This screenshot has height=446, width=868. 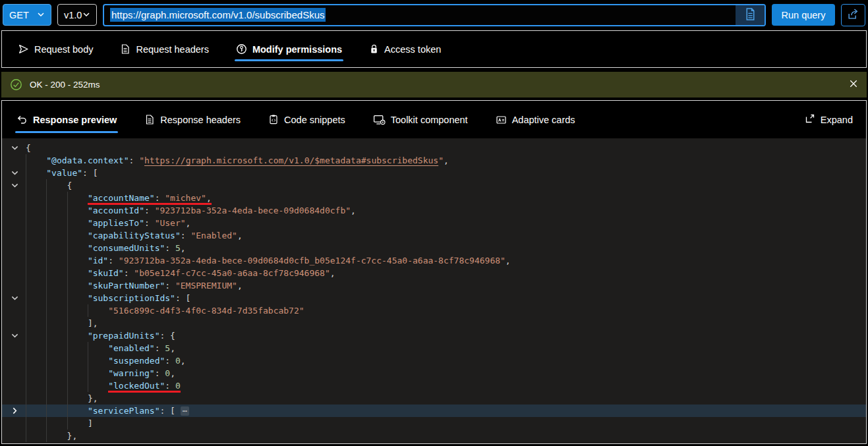 I want to click on code-token: "skuPartNumber", so click(x=127, y=286).